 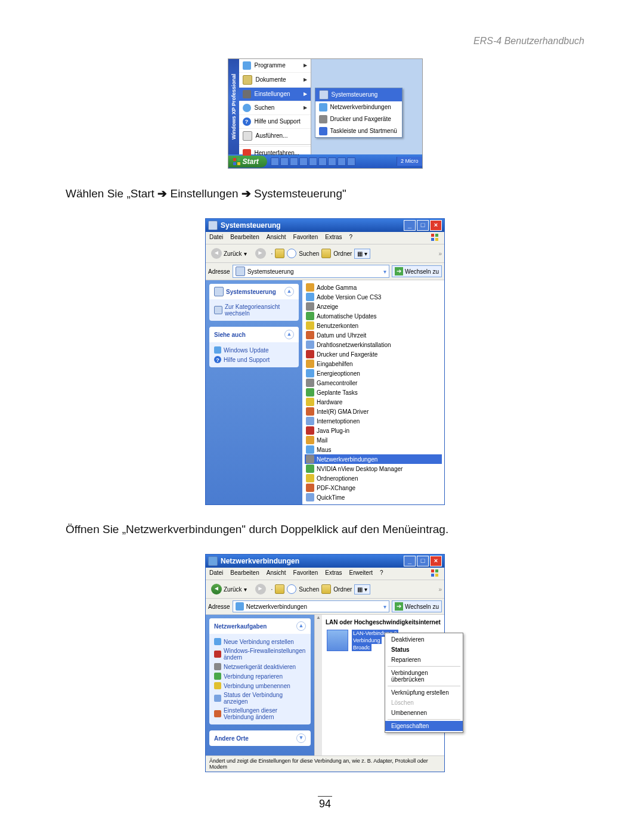 I want to click on start-button: Start, so click(x=248, y=162).